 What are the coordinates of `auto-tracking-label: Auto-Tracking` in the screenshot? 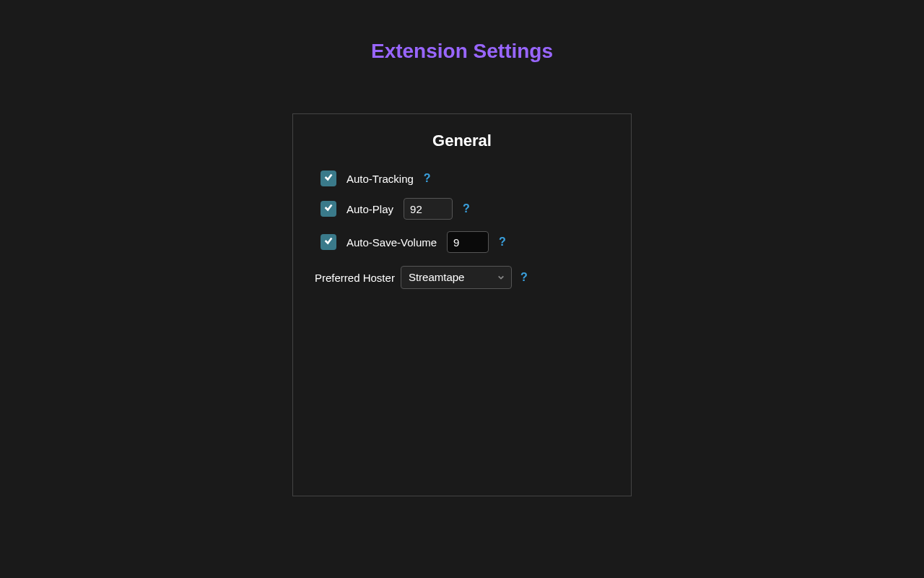 It's located at (380, 179).